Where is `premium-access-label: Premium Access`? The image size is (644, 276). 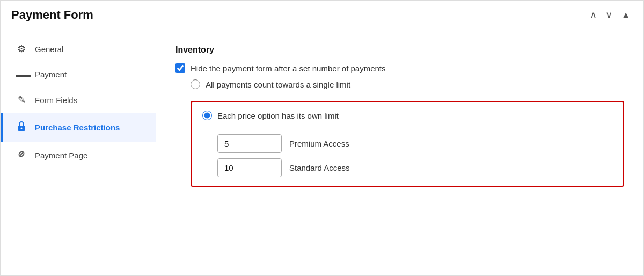 premium-access-label: Premium Access is located at coordinates (319, 144).